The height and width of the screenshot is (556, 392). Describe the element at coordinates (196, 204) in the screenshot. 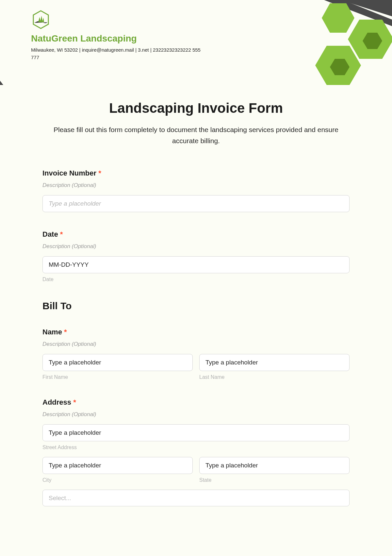

I see `invoice-number-input` at that location.